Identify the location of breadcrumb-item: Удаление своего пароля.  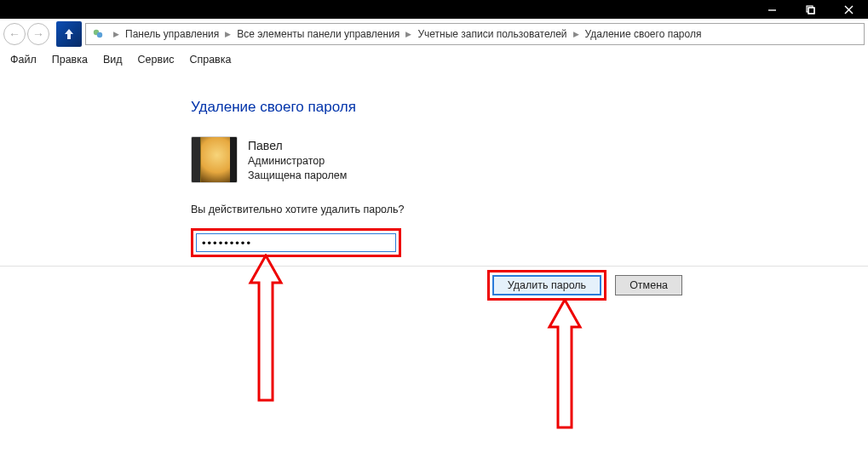
(644, 34).